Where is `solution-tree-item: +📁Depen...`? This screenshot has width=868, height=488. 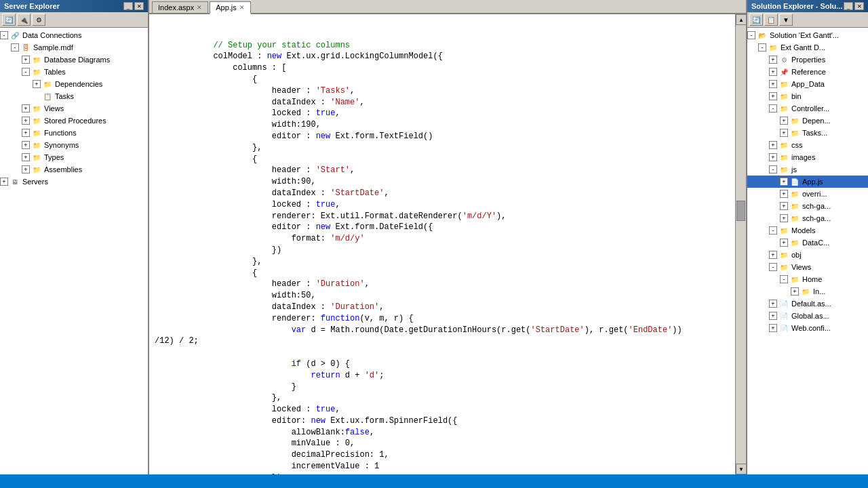 solution-tree-item: +📁Depen... is located at coordinates (808, 121).